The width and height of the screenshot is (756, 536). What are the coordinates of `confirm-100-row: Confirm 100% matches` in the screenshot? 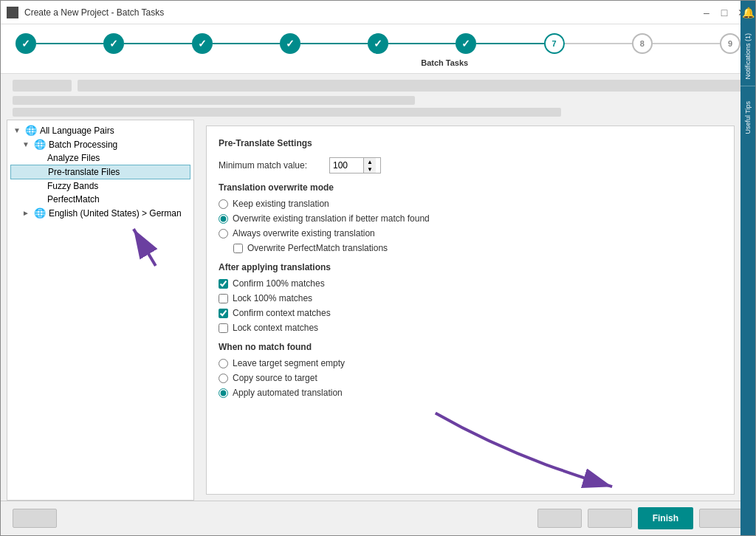 It's located at (470, 284).